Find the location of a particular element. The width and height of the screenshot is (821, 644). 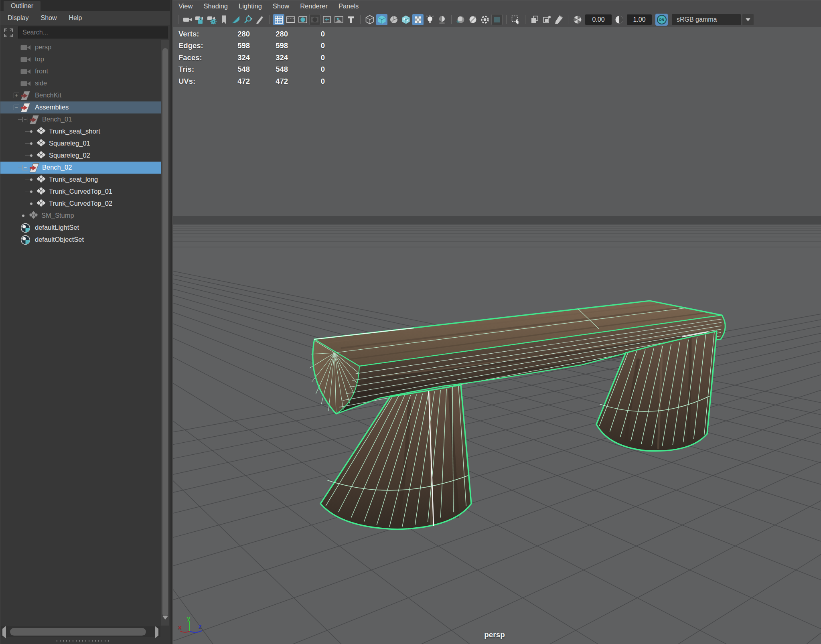

depth-of-field-icon is located at coordinates (497, 20).